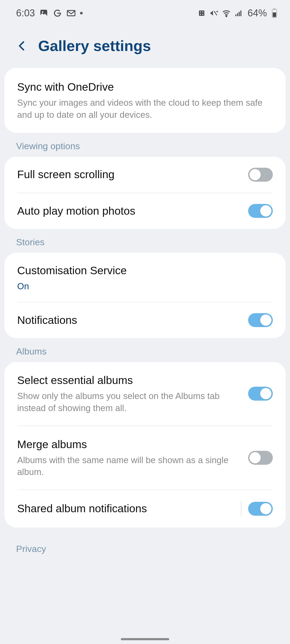 The height and width of the screenshot is (644, 290). I want to click on back-button, so click(22, 46).